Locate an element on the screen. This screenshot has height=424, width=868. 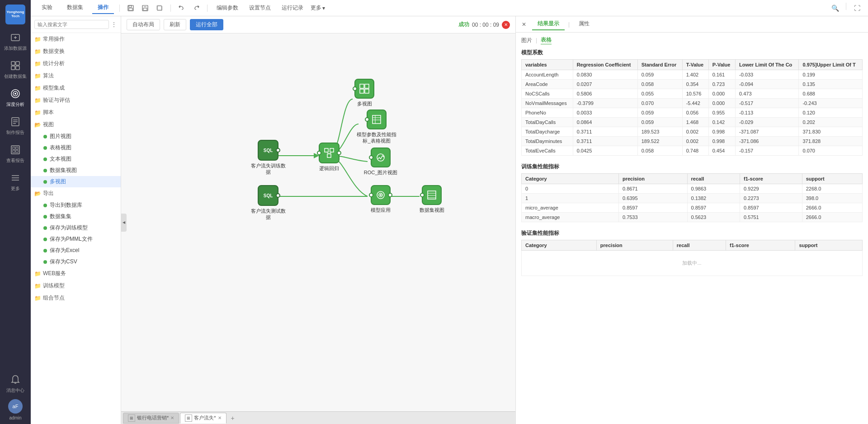
table-row: AreaCode0.02070.0580.3540.723-0.0940.135 is located at coordinates (692, 84).